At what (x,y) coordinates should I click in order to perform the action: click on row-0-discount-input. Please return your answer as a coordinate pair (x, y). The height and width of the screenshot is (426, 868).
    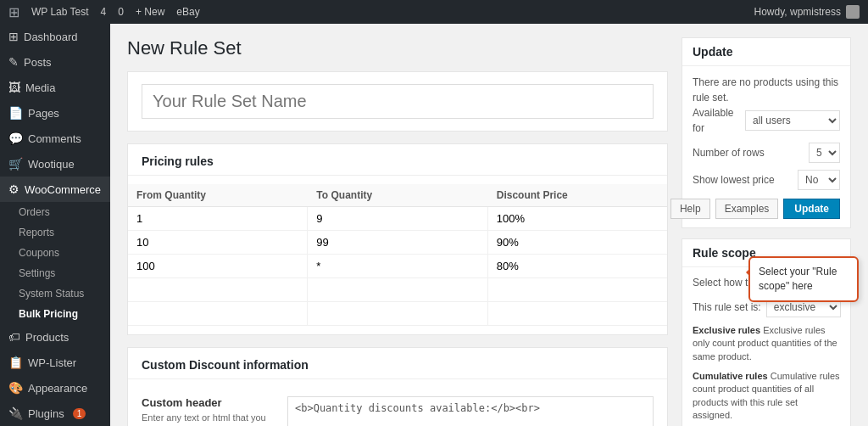
    Looking at the image, I should click on (578, 219).